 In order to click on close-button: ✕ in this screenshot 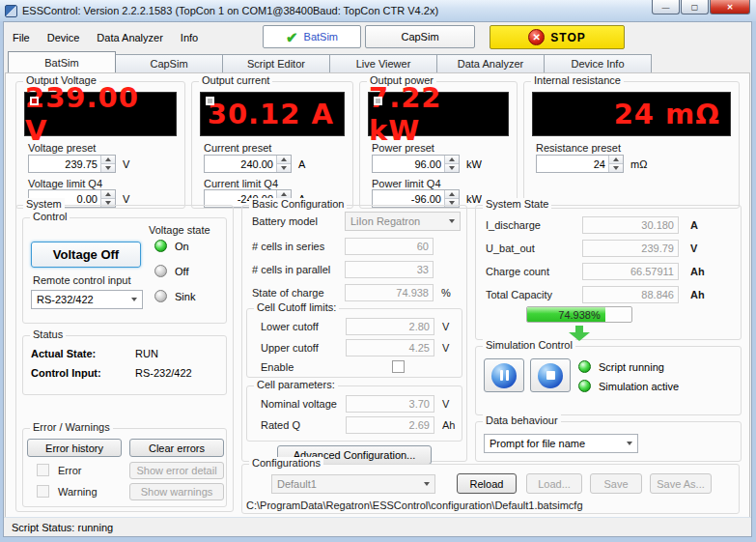, I will do `click(730, 8)`.